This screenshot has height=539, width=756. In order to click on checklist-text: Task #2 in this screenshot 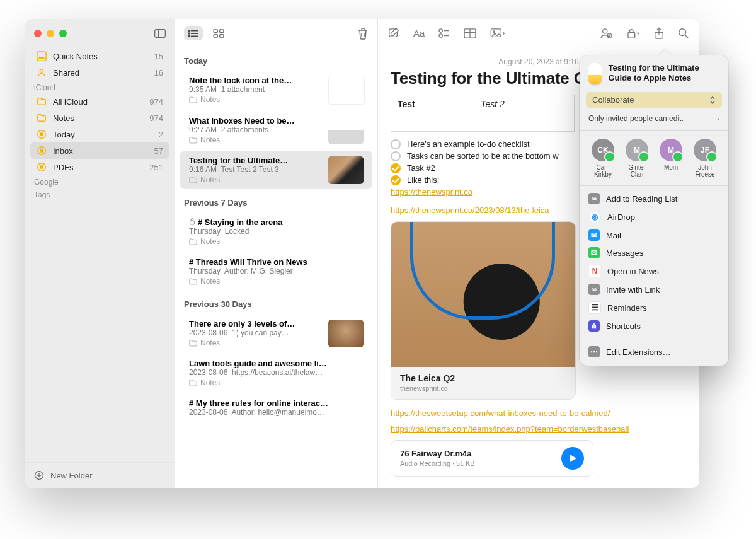, I will do `click(421, 168)`.